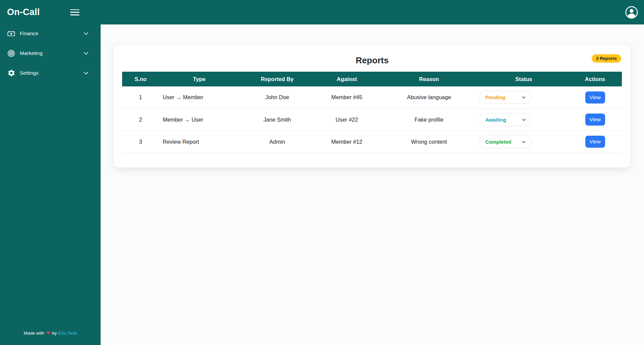  I want to click on cell-reason: Abusive language, so click(429, 97).